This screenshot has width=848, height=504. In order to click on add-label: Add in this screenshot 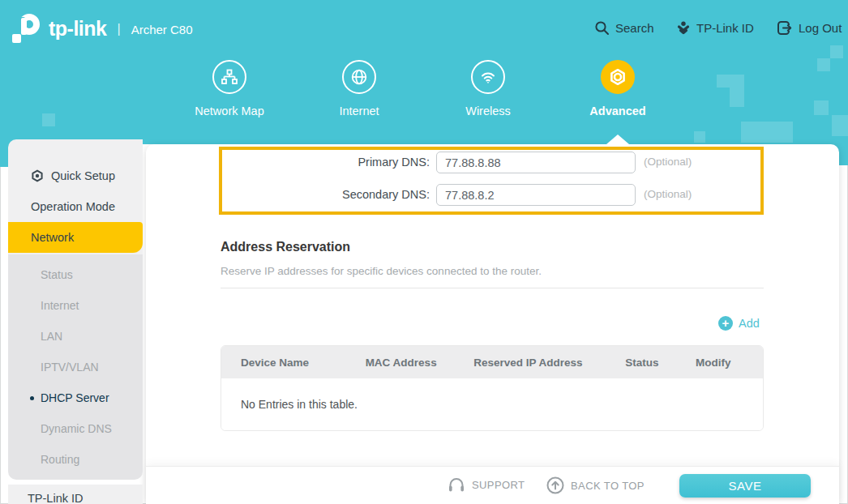, I will do `click(749, 323)`.